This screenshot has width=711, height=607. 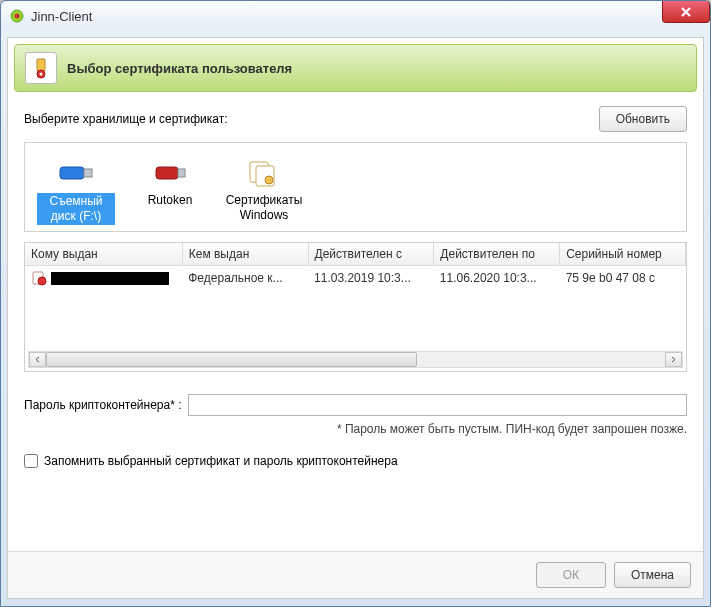 What do you see at coordinates (356, 360) in the screenshot?
I see `horizontal-scrollbar` at bounding box center [356, 360].